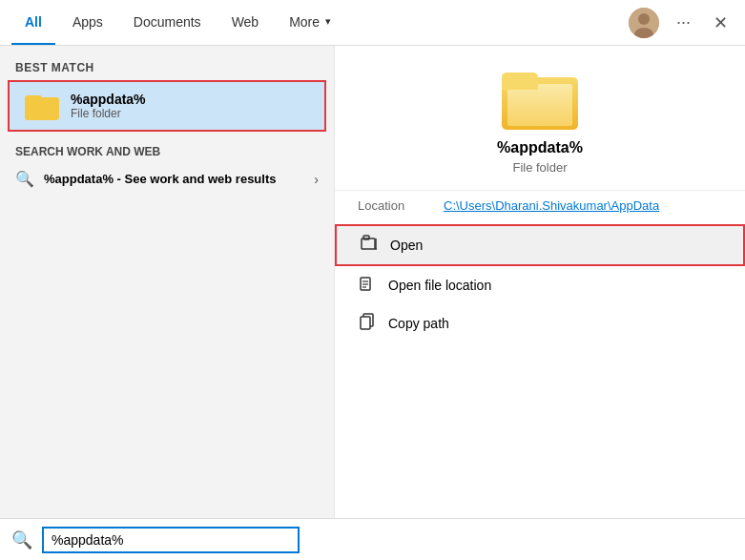 The width and height of the screenshot is (745, 560). What do you see at coordinates (372, 23) in the screenshot?
I see `top-navigation-bar: All Apps Documents Web More ▾ ··· ✕` at bounding box center [372, 23].